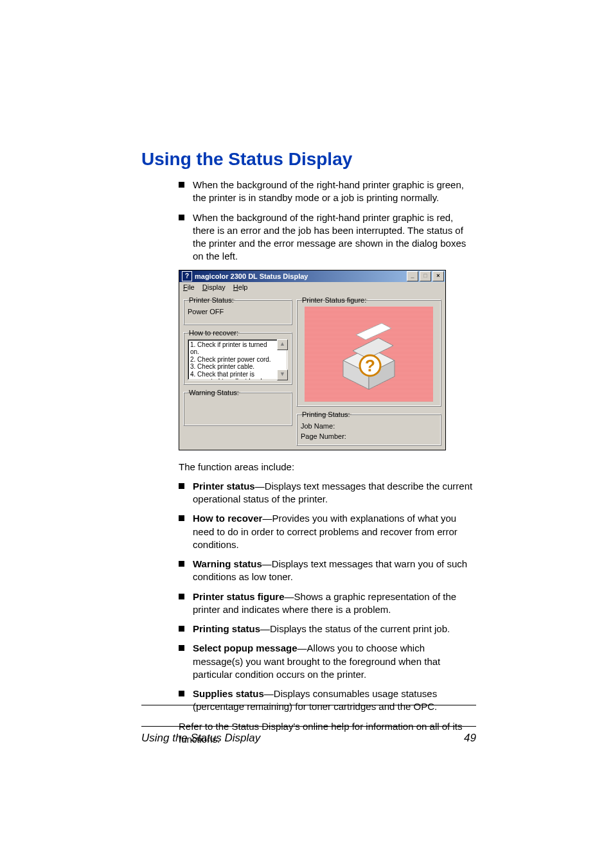  Describe the element at coordinates (238, 357) in the screenshot. I see `how-to-recover-group: How to recover: 1. Check if printer is t…` at that location.